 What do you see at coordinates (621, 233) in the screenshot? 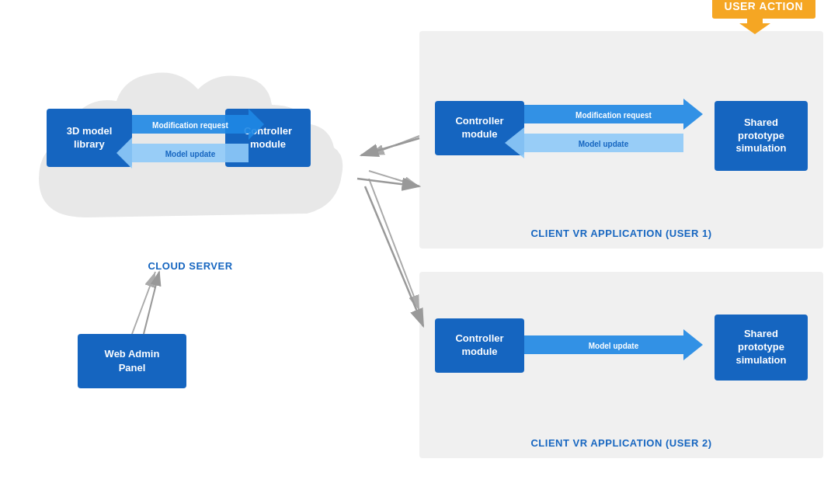
I see `client-vr-label-1: CLIENT VR APPLICATION (USER 1)` at bounding box center [621, 233].